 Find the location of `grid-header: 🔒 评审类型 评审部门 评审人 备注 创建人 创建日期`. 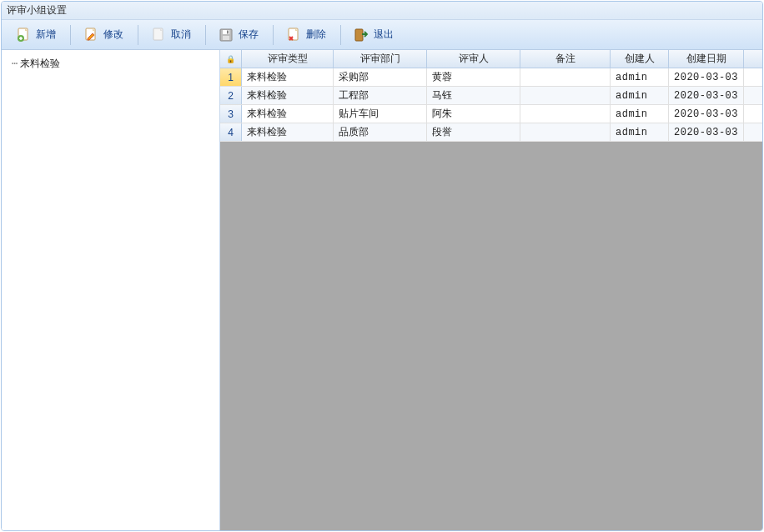

grid-header: 🔒 评审类型 评审部门 评审人 备注 创建人 创建日期 is located at coordinates (491, 59).